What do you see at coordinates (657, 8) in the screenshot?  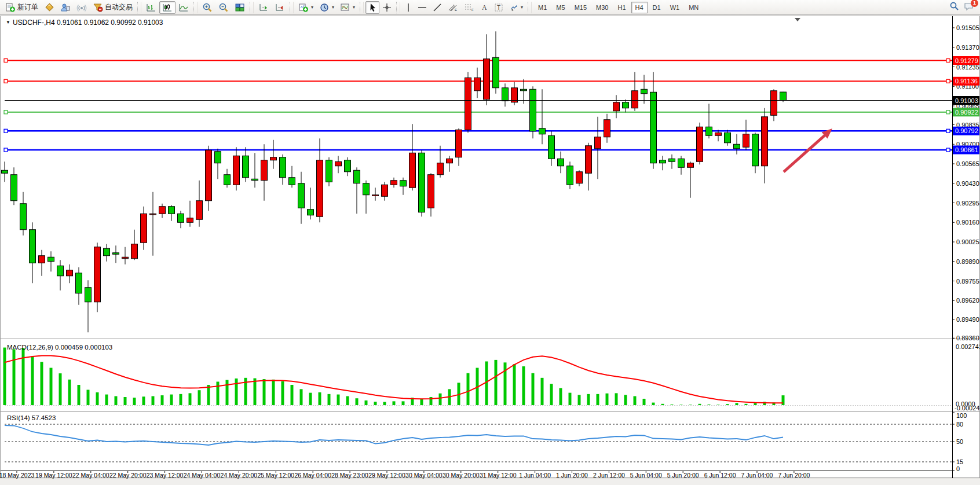 I see `timeframe-d1-button: D1` at bounding box center [657, 8].